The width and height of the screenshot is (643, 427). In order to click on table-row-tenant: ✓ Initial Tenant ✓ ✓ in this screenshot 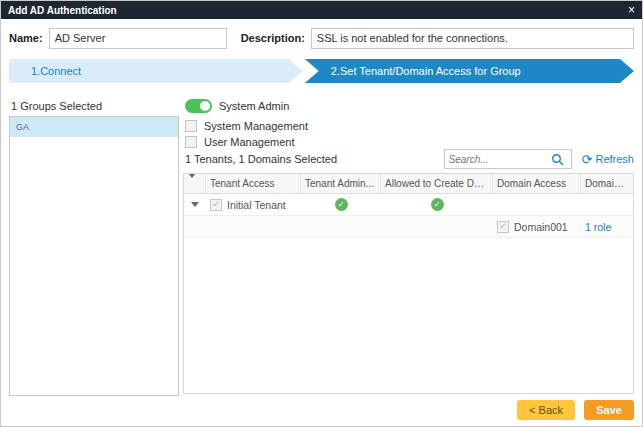, I will do `click(408, 205)`.